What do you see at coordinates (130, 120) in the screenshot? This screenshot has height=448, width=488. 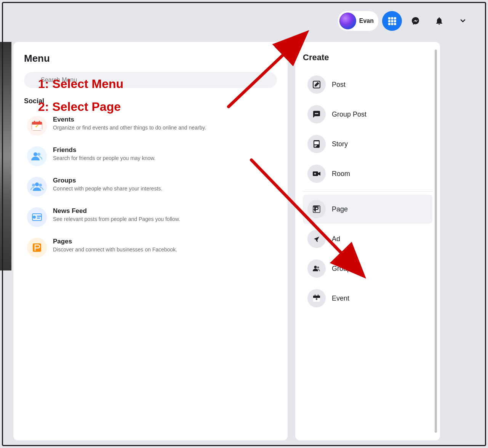 I see `events-title: Events` at bounding box center [130, 120].